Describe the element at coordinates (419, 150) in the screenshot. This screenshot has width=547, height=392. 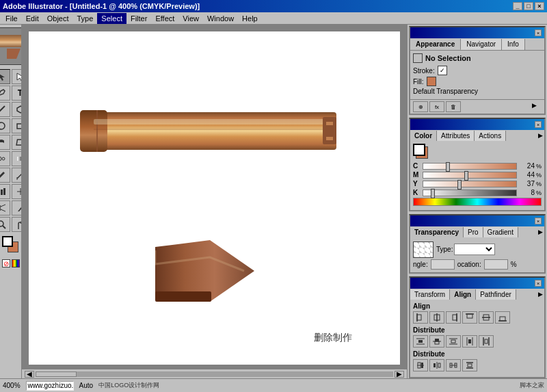
I see `stroke-indicator` at that location.